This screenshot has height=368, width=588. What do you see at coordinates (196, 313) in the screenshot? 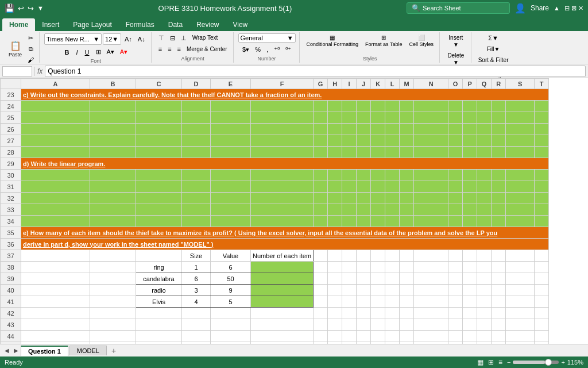
I see `cell-42-col3` at bounding box center [196, 313].